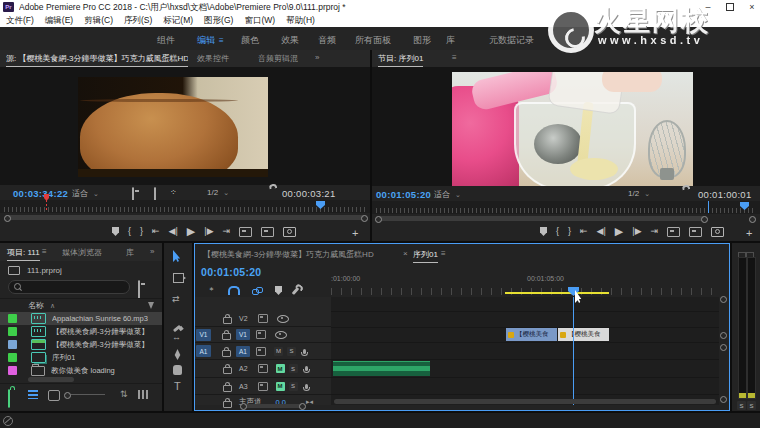  I want to click on workspace-audio: 音频, so click(327, 40).